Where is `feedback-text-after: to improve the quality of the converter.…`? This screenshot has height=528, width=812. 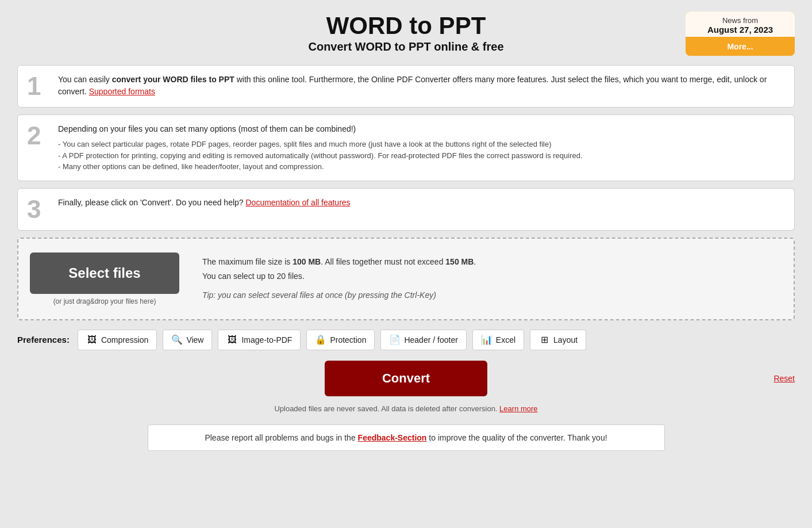 feedback-text-after: to improve the quality of the converter.… is located at coordinates (518, 438).